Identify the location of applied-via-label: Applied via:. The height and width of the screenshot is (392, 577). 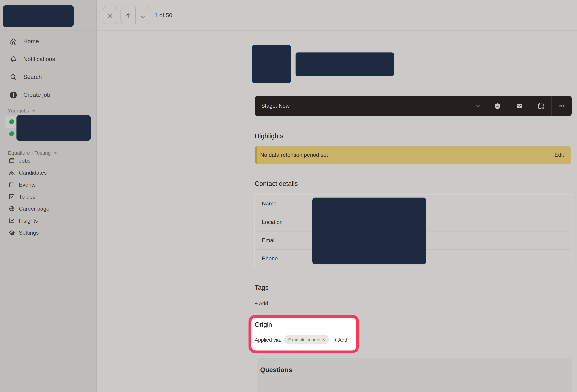
(268, 339).